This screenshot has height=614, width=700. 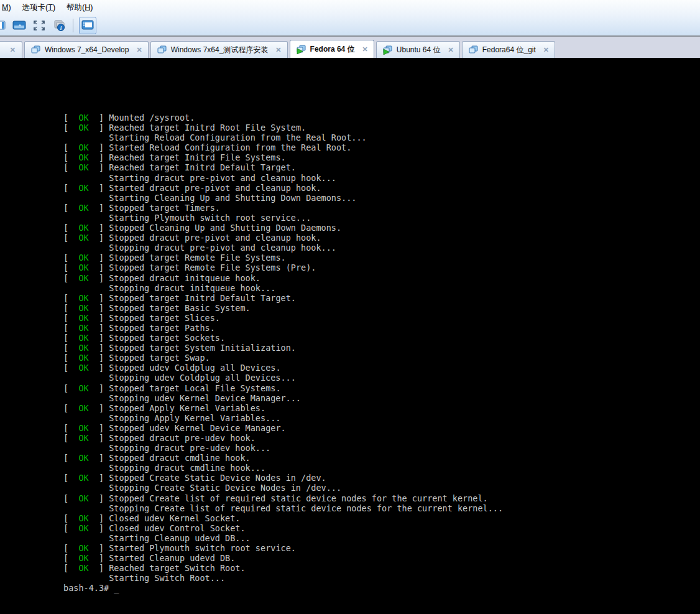 What do you see at coordinates (219, 50) in the screenshot?
I see `vm-tab-Windows 7x64_测试程序安装: Windows 7x64_测试程序安装✕` at bounding box center [219, 50].